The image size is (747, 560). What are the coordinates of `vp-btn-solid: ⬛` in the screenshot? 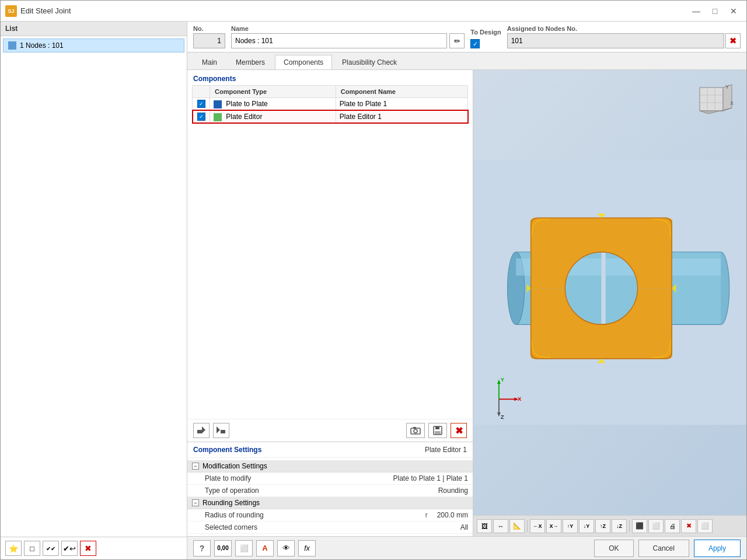 It's located at (640, 526).